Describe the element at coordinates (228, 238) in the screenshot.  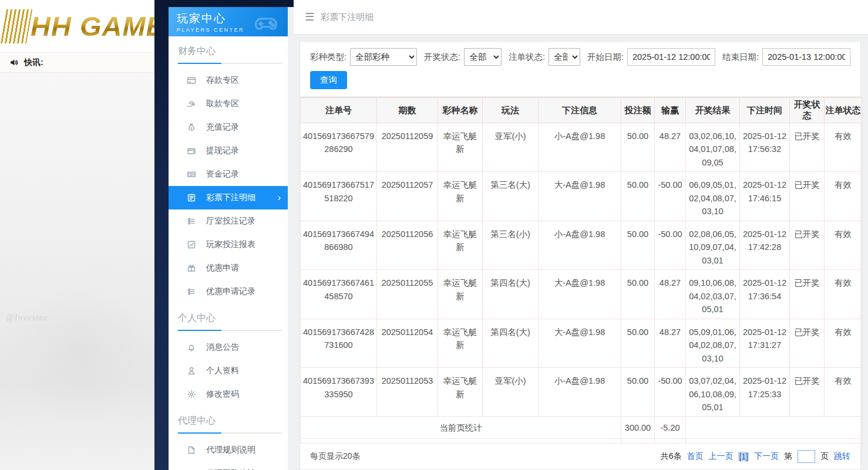
I see `sidebar: 玩家中心 PLAYERS CENTER 财务中心存款专区取款专区充值记录提现记录…` at that location.